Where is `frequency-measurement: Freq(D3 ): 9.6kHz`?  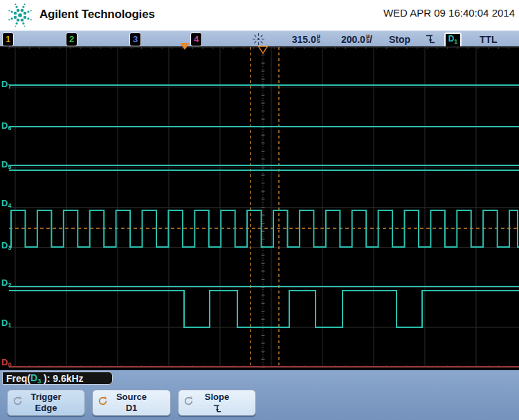 frequency-measurement: Freq(D3 ): 9.6kHz is located at coordinates (57, 378).